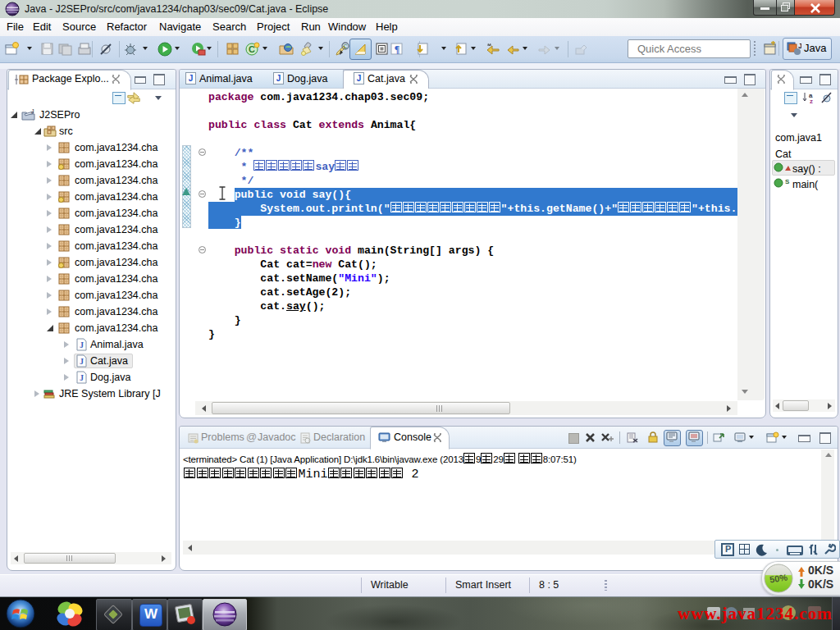 The height and width of the screenshot is (630, 840). I want to click on svg-text: z, so click(811, 101).